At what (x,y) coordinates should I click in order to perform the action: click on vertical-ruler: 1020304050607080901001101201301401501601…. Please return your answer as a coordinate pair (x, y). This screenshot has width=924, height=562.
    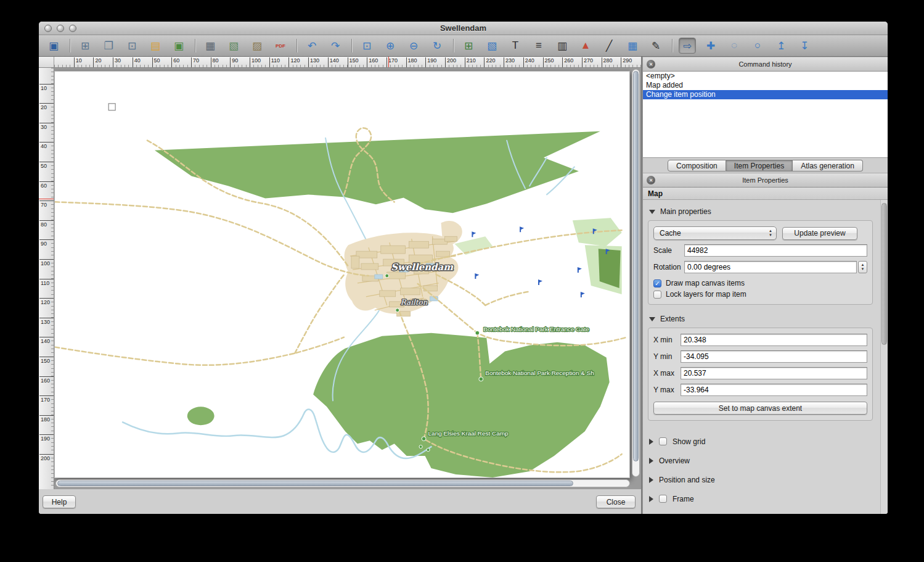
    Looking at the image, I should click on (47, 279).